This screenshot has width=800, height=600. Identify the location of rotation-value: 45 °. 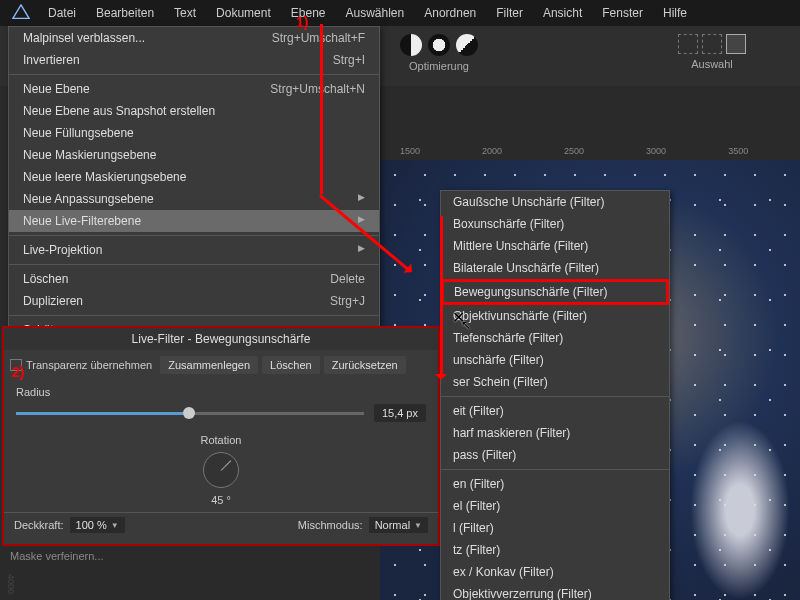
(221, 500).